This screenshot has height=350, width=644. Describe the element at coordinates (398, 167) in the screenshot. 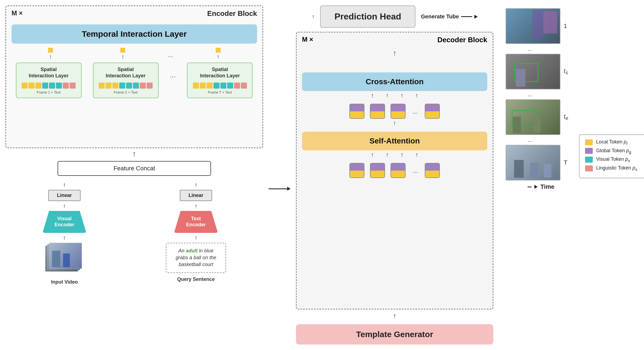

I see `token-card-l3-top` at that location.